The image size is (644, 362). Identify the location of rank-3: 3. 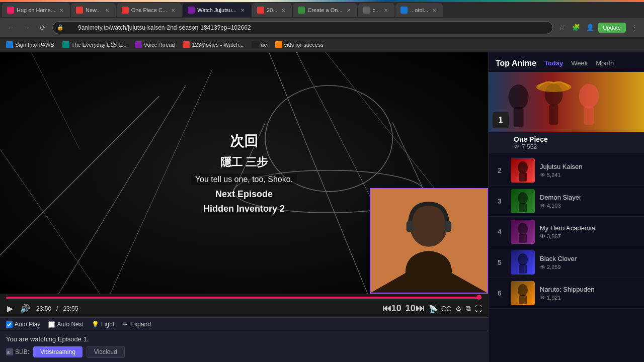
(500, 201).